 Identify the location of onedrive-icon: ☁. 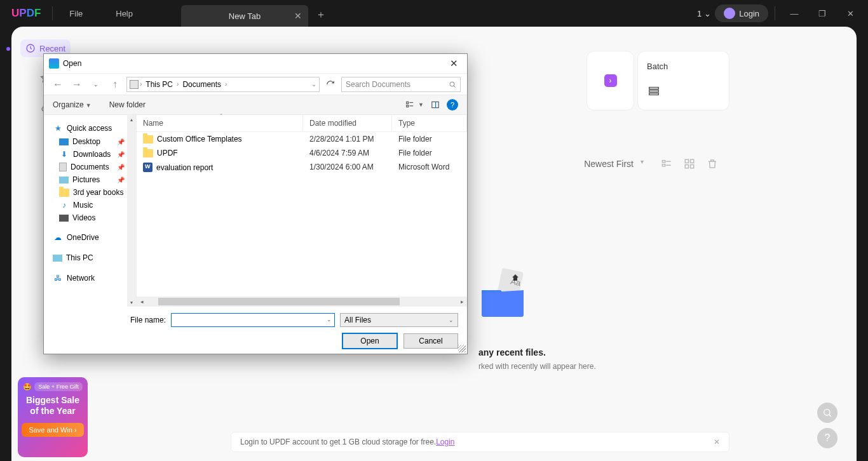
(58, 237).